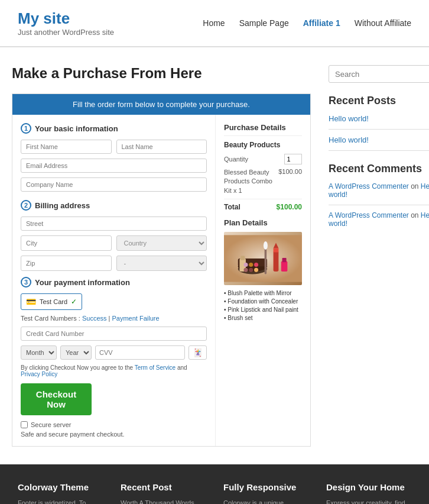 The height and width of the screenshot is (504, 429). Describe the element at coordinates (60, 493) in the screenshot. I see `footer-widget-0: Colorway Theme Footer is widgetized. To …` at that location.